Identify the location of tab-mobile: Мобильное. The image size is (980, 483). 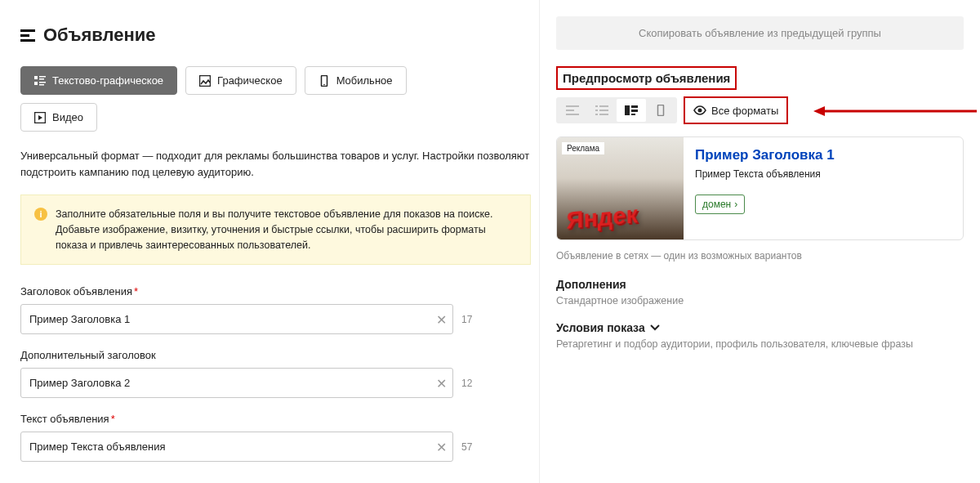
(356, 80).